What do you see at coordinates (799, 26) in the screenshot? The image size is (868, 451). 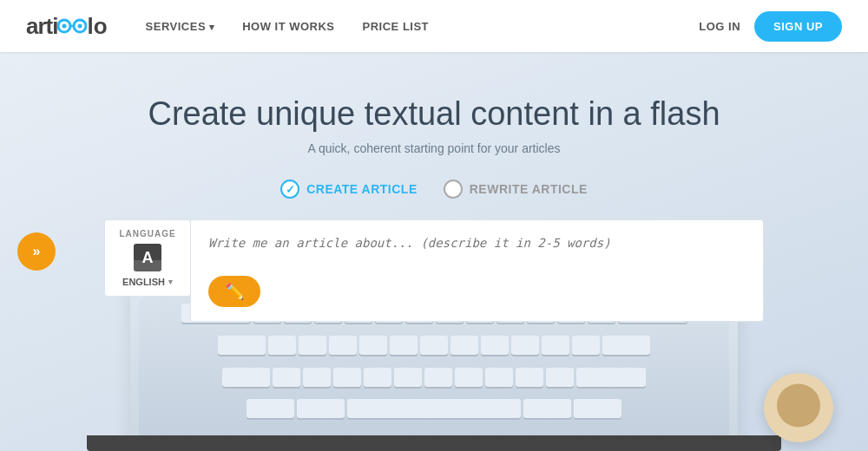 I see `signup-button: SIGN UP` at bounding box center [799, 26].